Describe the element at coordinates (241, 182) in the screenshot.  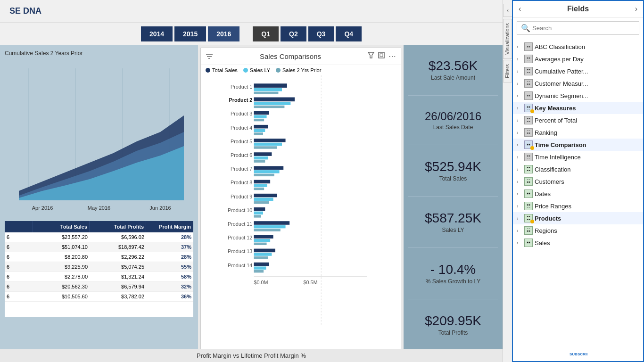
I see `svg-text: Product 8` at that location.